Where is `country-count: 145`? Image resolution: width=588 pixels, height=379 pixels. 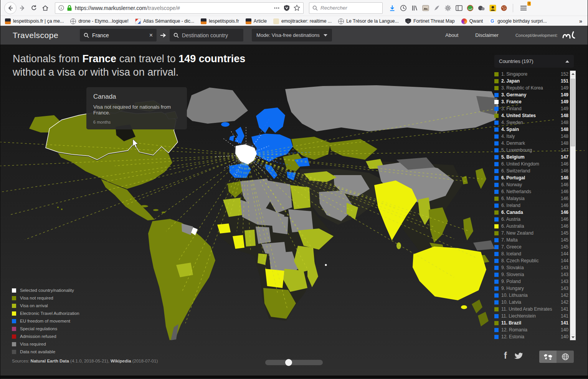
country-count: 145 is located at coordinates (565, 240).